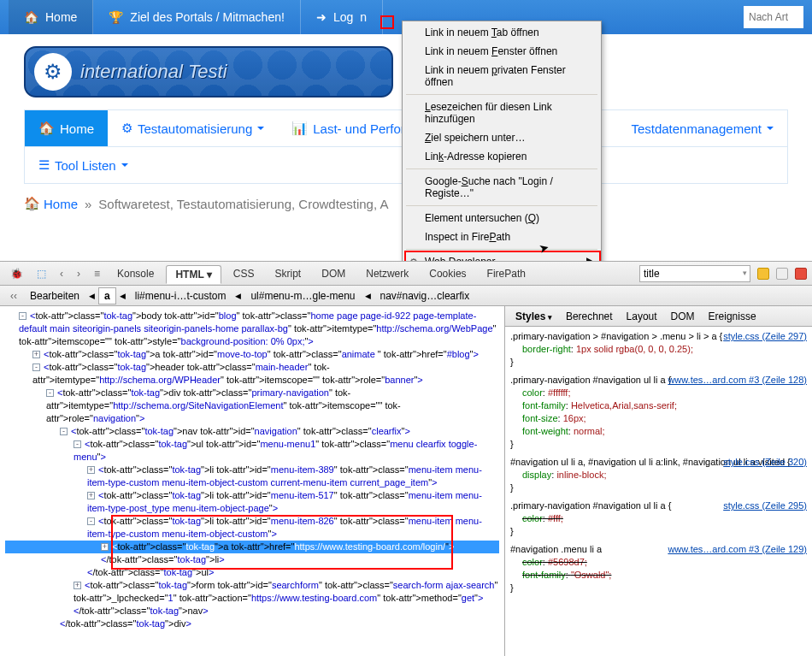  What do you see at coordinates (44, 165) in the screenshot?
I see `list-icon: ☰` at bounding box center [44, 165].